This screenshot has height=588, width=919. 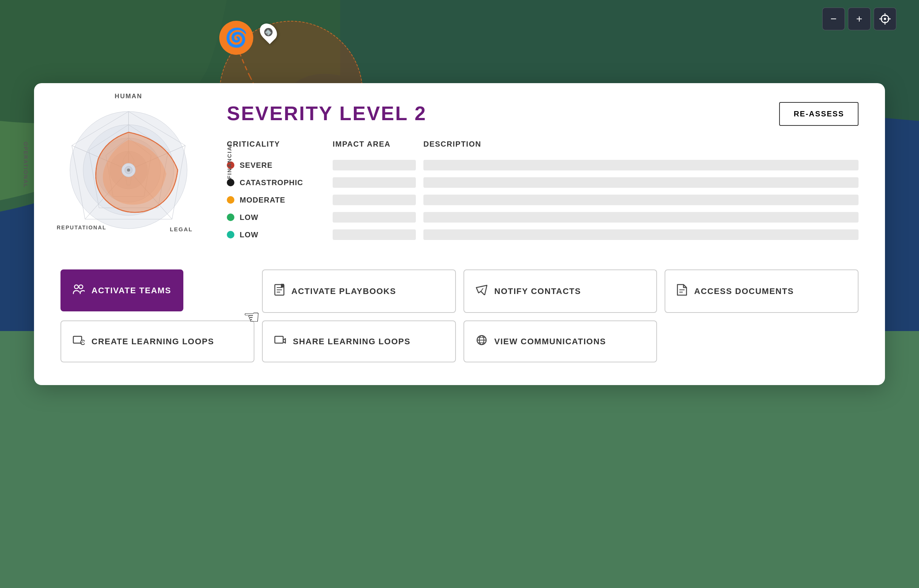 I want to click on hurricane-marker: 🌀, so click(x=236, y=38).